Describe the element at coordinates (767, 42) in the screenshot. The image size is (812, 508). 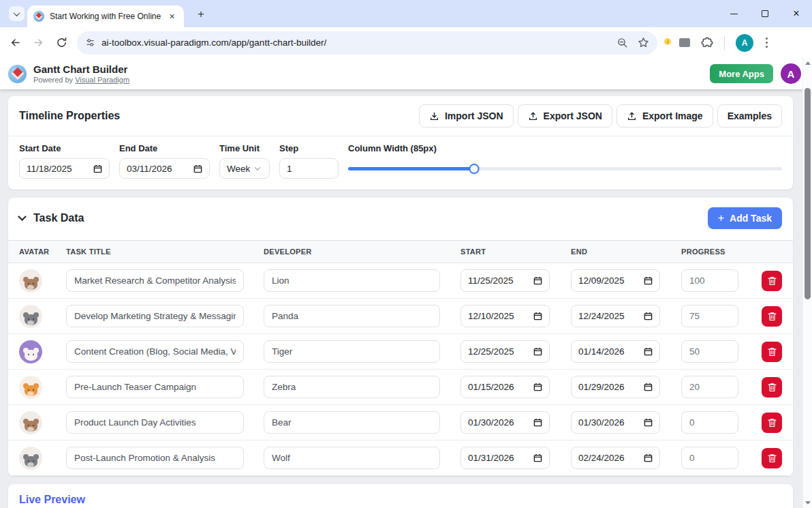
I see `browser-menu-button` at that location.